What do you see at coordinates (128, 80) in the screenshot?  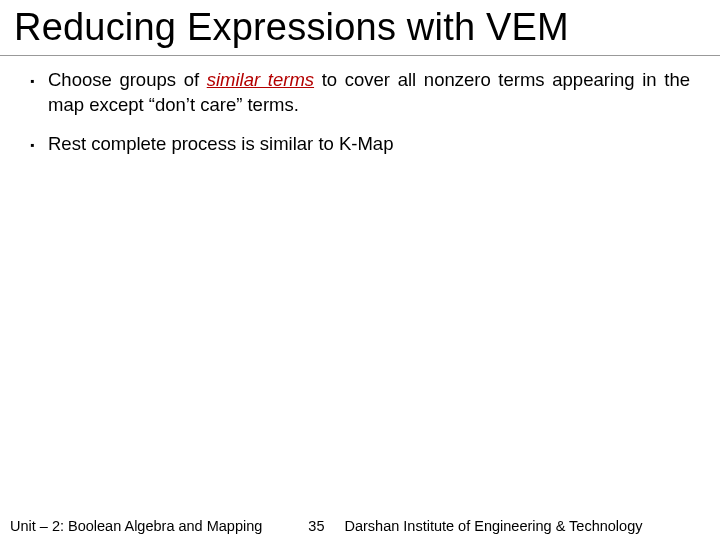 I see `bullet-pre: Choose groups of` at bounding box center [128, 80].